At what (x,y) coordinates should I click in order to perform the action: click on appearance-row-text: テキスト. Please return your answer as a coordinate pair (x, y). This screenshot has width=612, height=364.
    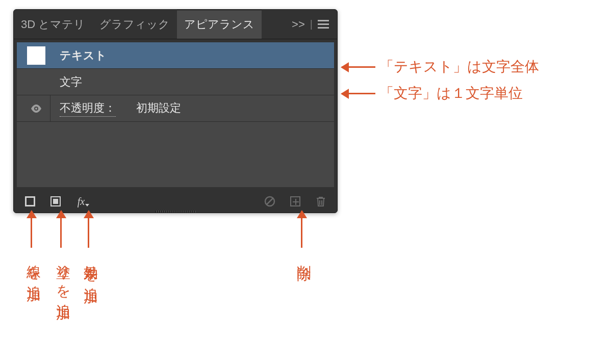
    Looking at the image, I should click on (175, 56).